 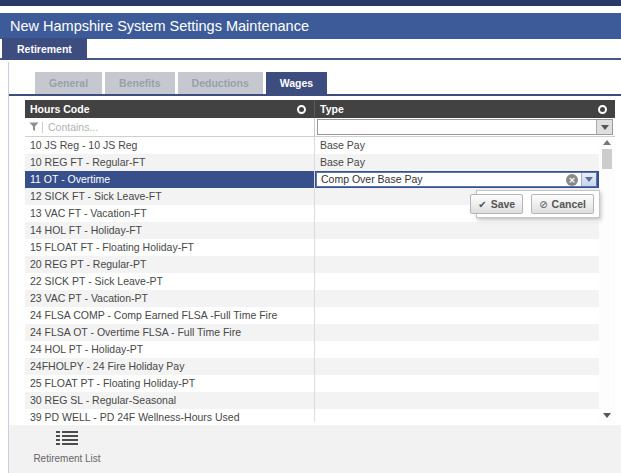 I want to click on x-circle-icon: ×, so click(x=572, y=180).